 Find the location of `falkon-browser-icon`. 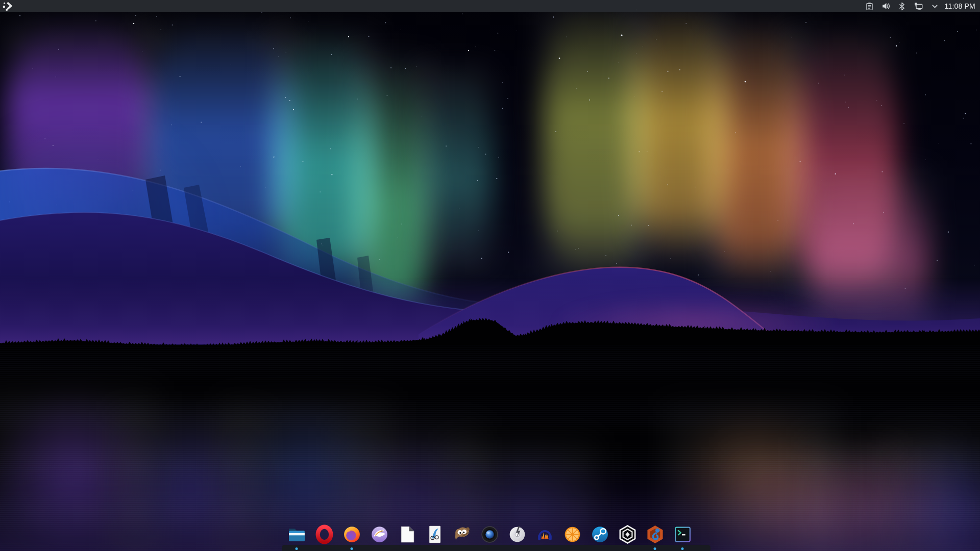

falkon-browser-icon is located at coordinates (380, 535).